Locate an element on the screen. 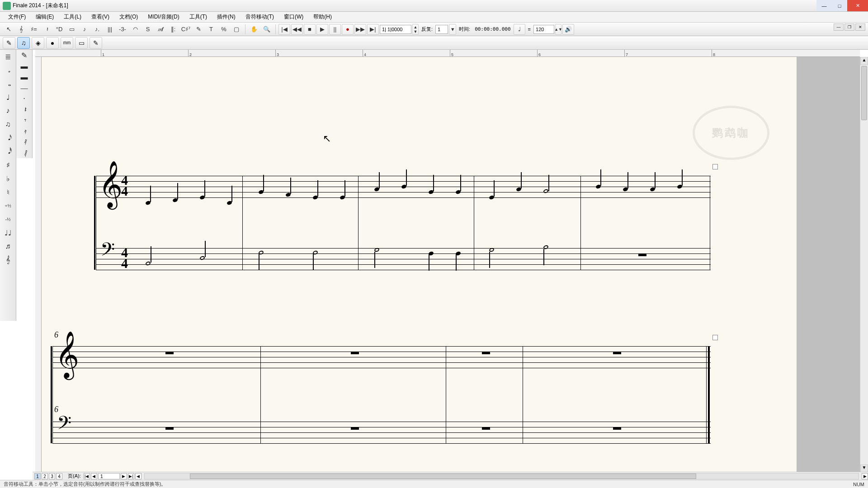 The height and width of the screenshot is (488, 868). resize-tool-icon: % is located at coordinates (224, 29).